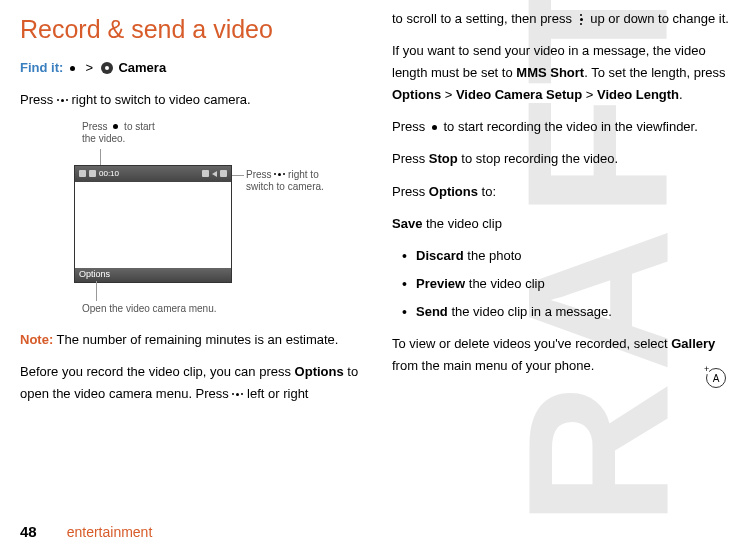  I want to click on list-item: Send the video clip in a message., so click(575, 312).